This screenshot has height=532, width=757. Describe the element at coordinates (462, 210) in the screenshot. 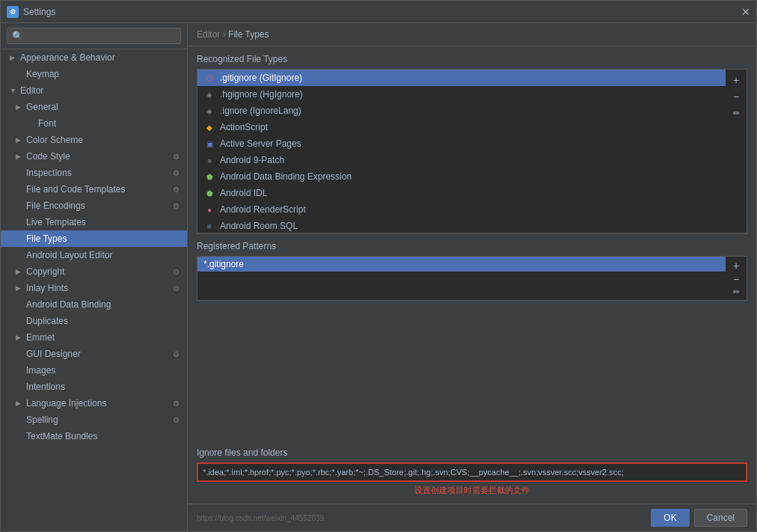

I see `file-type-android-renderscript: ● Android RenderScript` at that location.